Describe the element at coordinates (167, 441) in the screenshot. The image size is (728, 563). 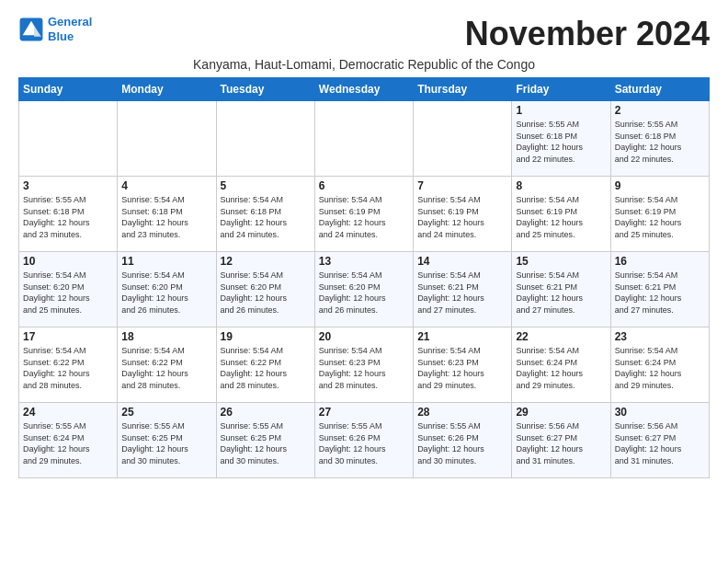
I see `calendar-cell: 25Sunrise: 5:55 AM Sunset: 6:25 PM Dayli…` at that location.